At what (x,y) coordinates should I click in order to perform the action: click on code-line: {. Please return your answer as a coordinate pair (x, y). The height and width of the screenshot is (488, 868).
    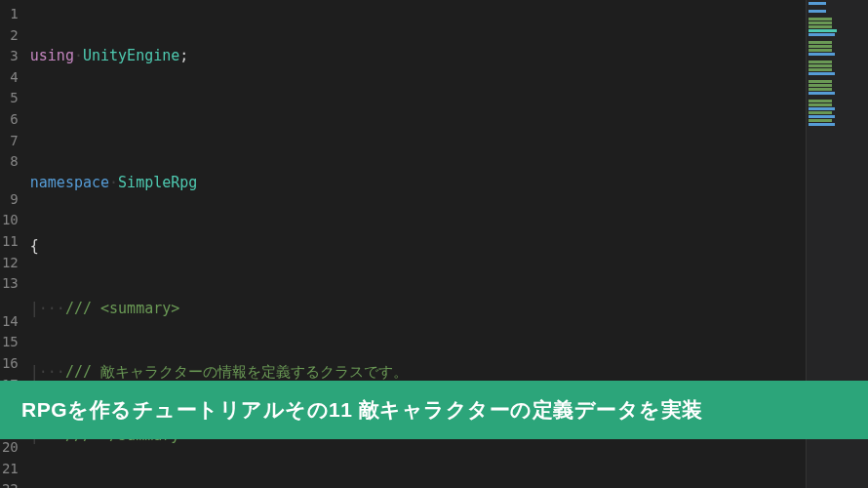
    Looking at the image, I should click on (417, 247).